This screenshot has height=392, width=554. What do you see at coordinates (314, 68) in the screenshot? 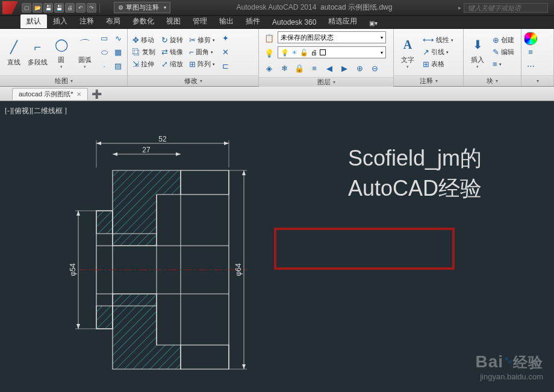
I see `layer-match-icon: ≡` at bounding box center [314, 68].